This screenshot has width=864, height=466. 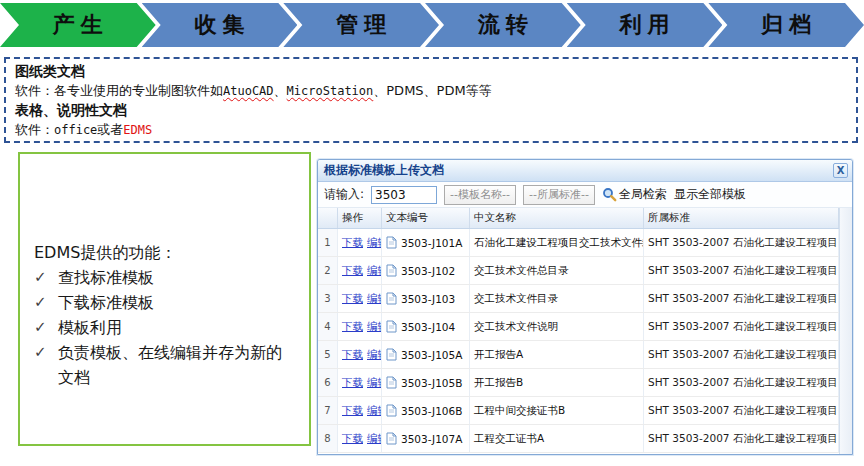 What do you see at coordinates (328, 242) in the screenshot?
I see `row-number: 1` at bounding box center [328, 242].